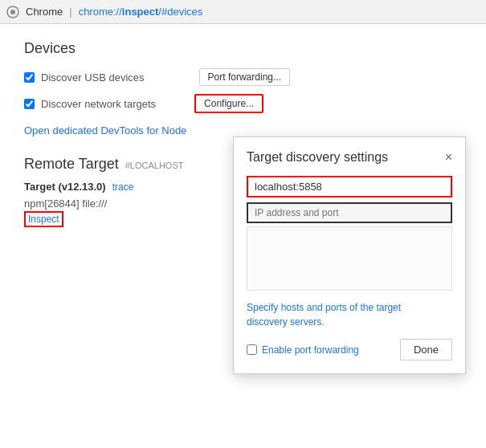 The width and height of the screenshot is (486, 448). What do you see at coordinates (349, 259) in the screenshot?
I see `hosts-list-area` at bounding box center [349, 259].